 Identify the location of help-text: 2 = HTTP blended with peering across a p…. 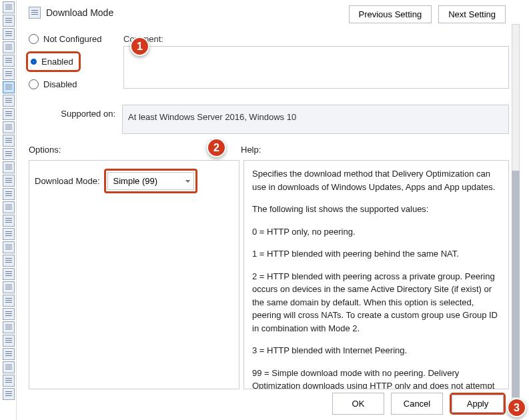
(376, 303).